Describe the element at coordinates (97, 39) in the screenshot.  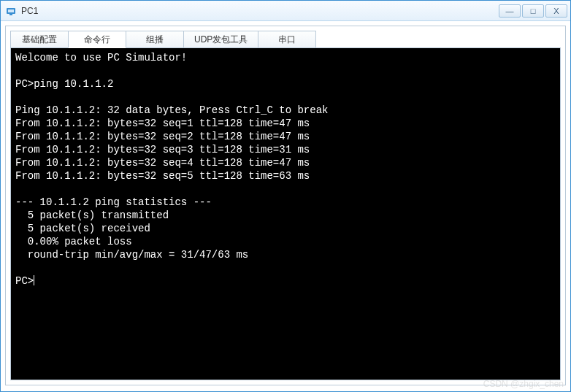
I see `tab-command-line: 命令行` at that location.